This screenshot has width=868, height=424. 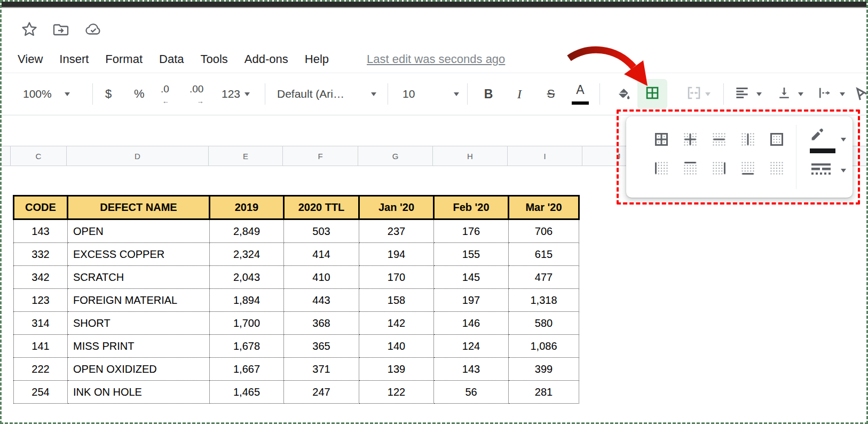 I want to click on table-header-cell: CODE, so click(x=41, y=208).